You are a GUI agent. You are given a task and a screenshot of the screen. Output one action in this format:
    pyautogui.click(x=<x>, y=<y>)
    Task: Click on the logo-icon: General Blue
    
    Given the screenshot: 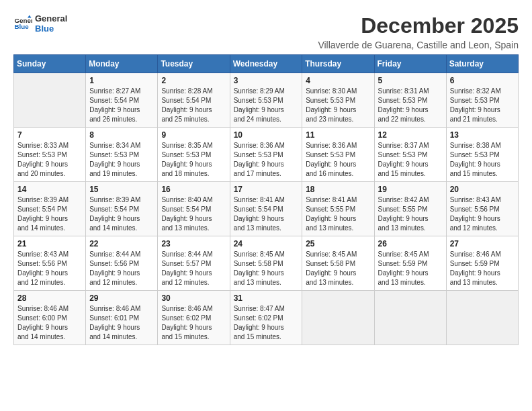 What is the action you would take?
    pyautogui.click(x=23, y=24)
    